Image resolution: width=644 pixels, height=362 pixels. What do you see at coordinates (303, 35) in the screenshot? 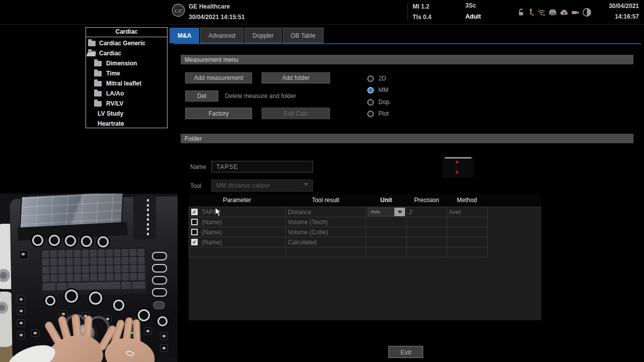
I see `tab-ob-table: OB Table` at bounding box center [303, 35].